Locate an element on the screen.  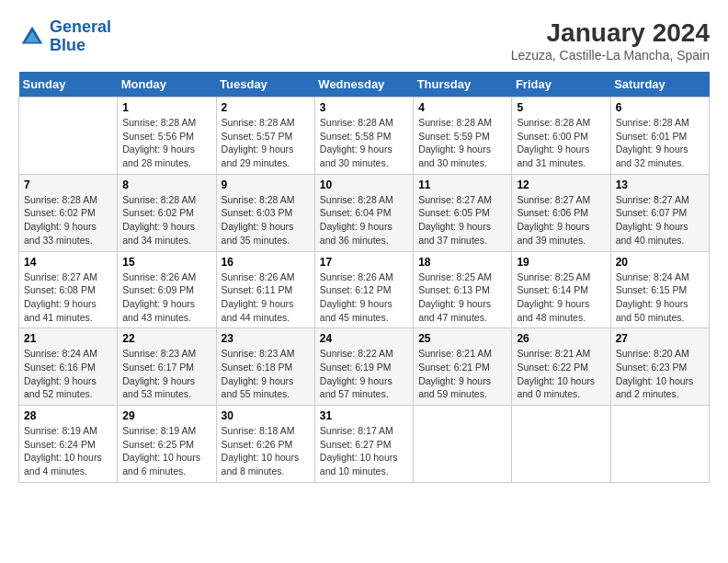
cell-info: Sunrise: 8:19 AMSunset: 6:25 PMDaylight:… is located at coordinates (166, 451).